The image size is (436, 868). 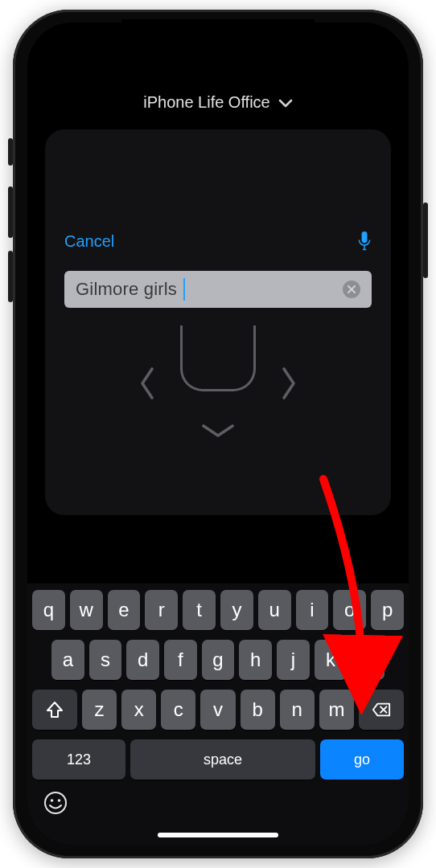 What do you see at coordinates (289, 383) in the screenshot?
I see `dpad-right-button` at bounding box center [289, 383].